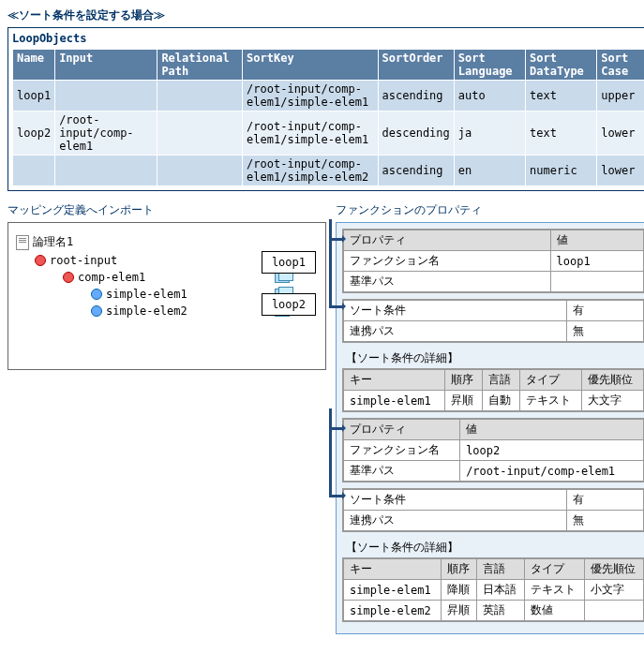  Describe the element at coordinates (489, 96) in the screenshot. I see `cell: auto` at that location.